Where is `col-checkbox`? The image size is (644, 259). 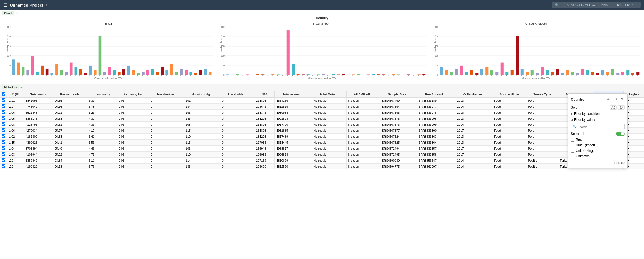 col-checkbox is located at coordinates (4, 94).